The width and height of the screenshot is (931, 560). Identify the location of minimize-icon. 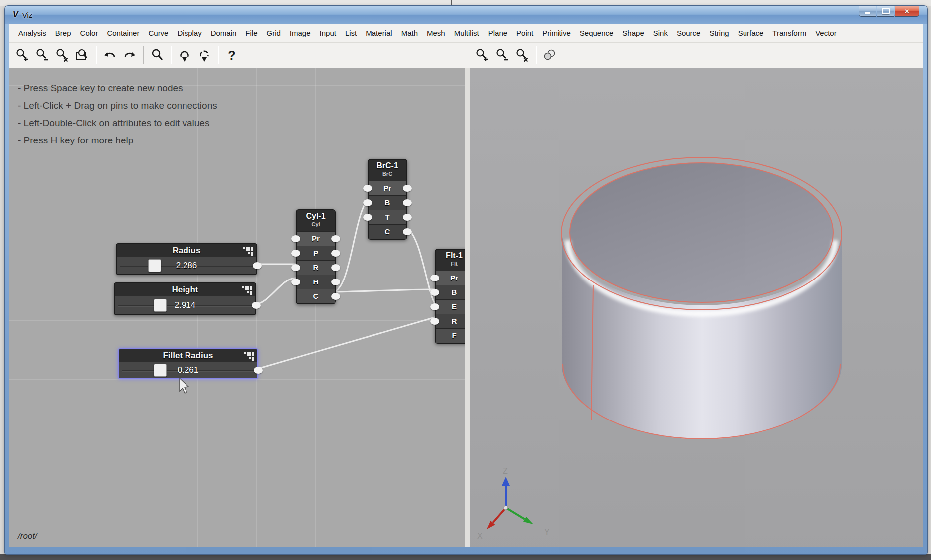
(868, 13).